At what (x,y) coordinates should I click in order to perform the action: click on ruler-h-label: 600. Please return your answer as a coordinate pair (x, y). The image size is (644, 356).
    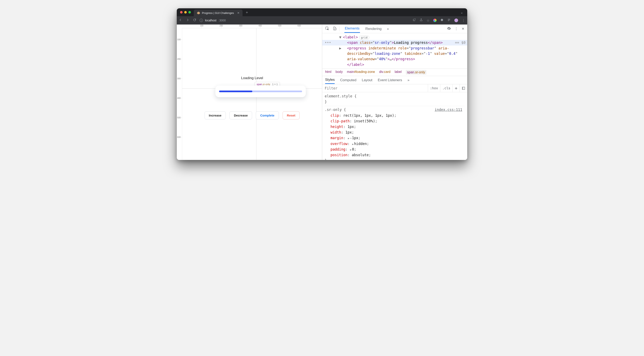
    Looking at the image, I should click on (299, 26).